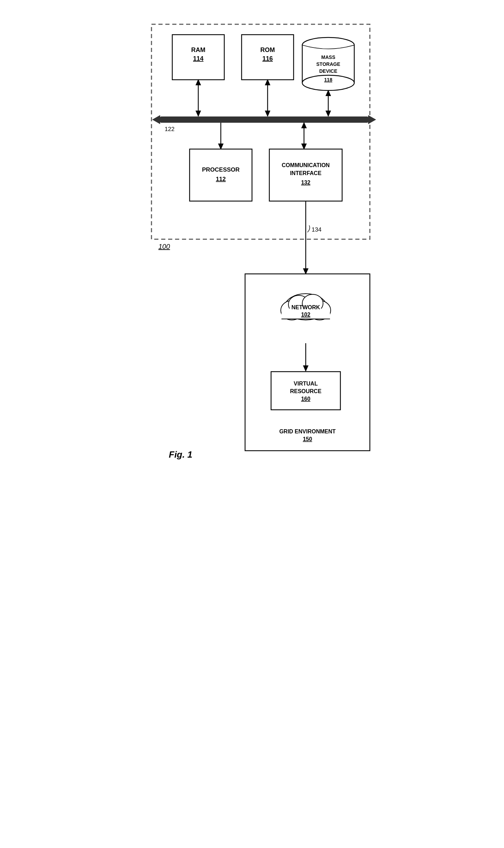  I want to click on mass-storage-label2: STORAGE, so click(329, 64).